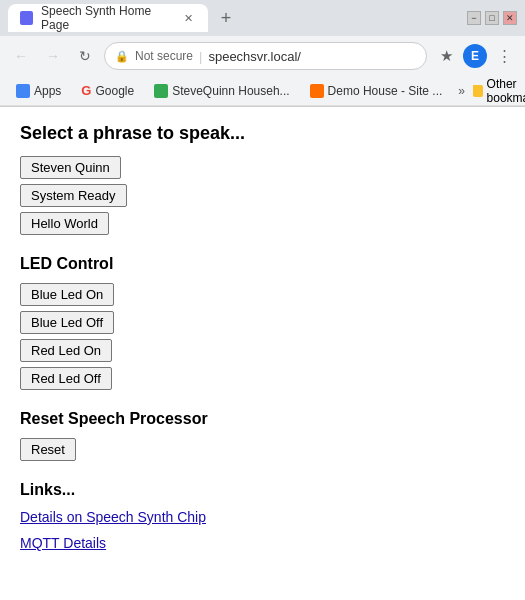  I want to click on phrase-section-title: Select a phrase to speak..., so click(262, 134).